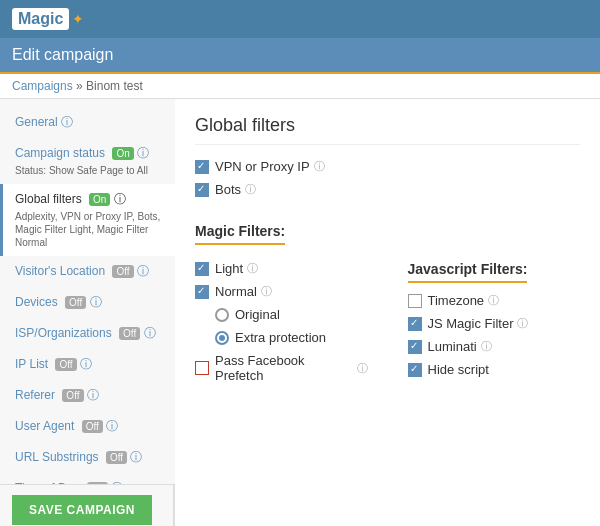 The image size is (600, 526). What do you see at coordinates (415, 370) in the screenshot?
I see `hide-script-checkbox` at bounding box center [415, 370].